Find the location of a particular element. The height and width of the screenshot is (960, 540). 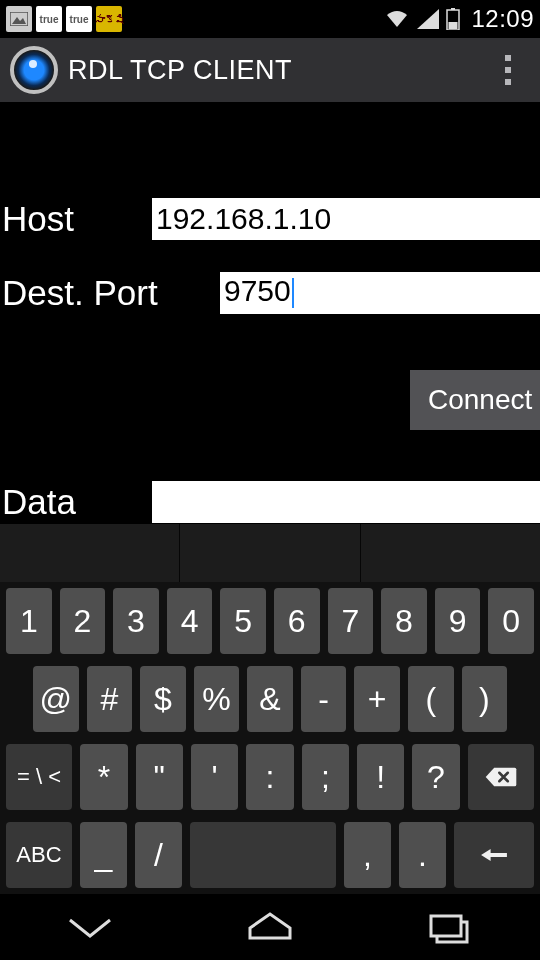

host-row: Host is located at coordinates (270, 219).